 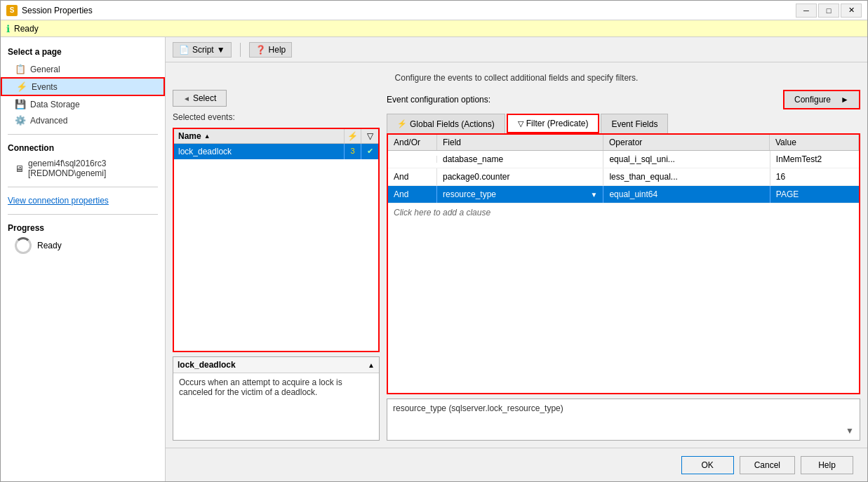 I want to click on event-row-lock-deadlock: lock_deadlock 3 ✔, so click(x=276, y=152).